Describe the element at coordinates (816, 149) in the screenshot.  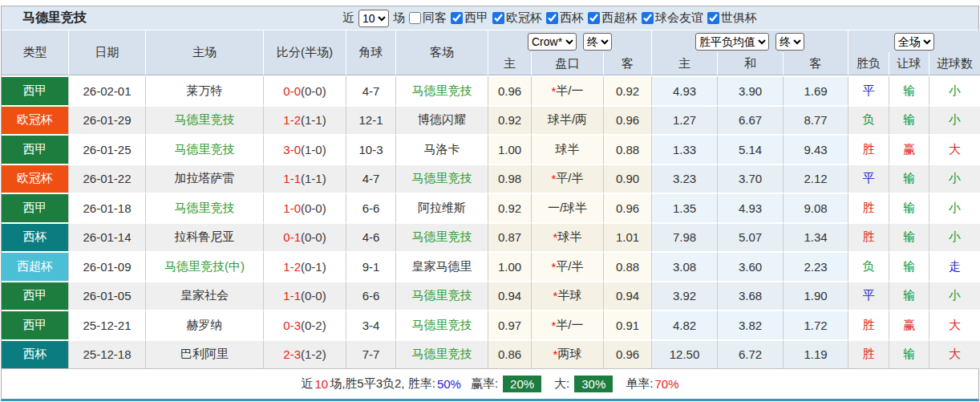
I see `eu-away-odds: 9.43` at that location.